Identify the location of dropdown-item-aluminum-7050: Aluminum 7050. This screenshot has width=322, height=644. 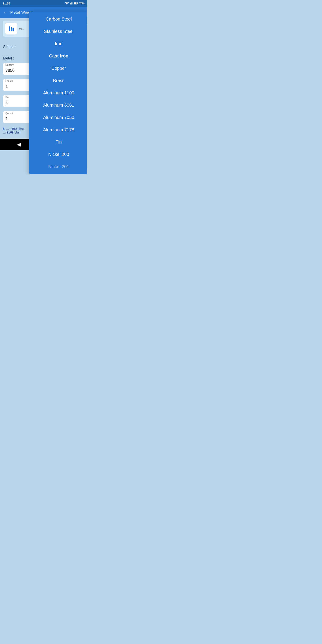
(58, 118).